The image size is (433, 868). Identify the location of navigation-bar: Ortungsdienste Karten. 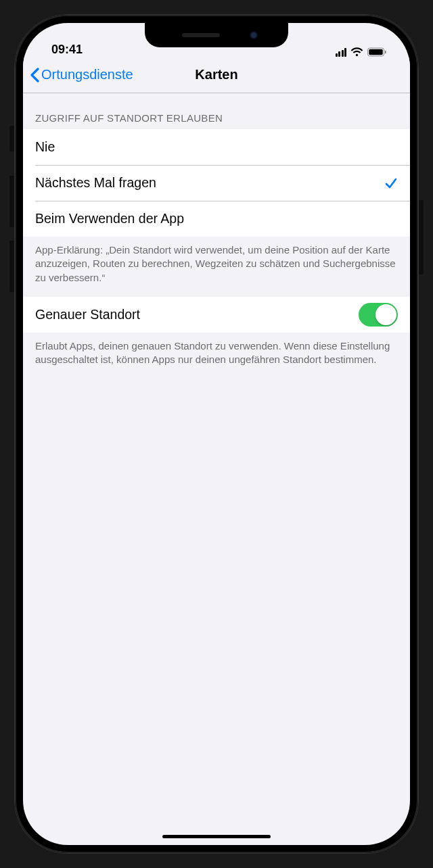
(216, 75).